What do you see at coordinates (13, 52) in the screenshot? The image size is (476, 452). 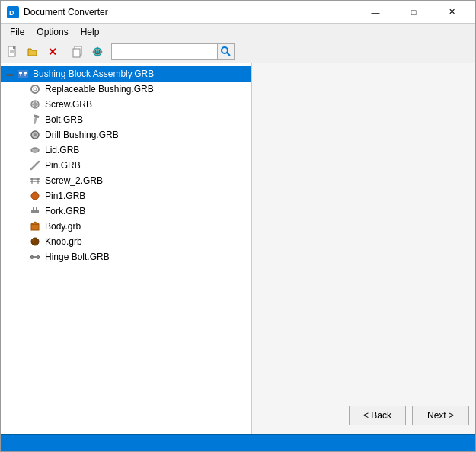 I see `toolbar-new-button` at bounding box center [13, 52].